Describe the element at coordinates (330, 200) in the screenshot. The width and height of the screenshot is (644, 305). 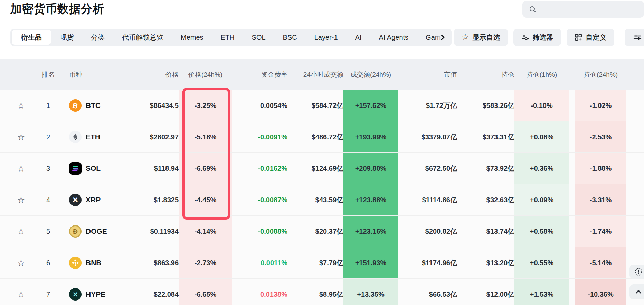
I see `cell-value: $43.59亿` at that location.